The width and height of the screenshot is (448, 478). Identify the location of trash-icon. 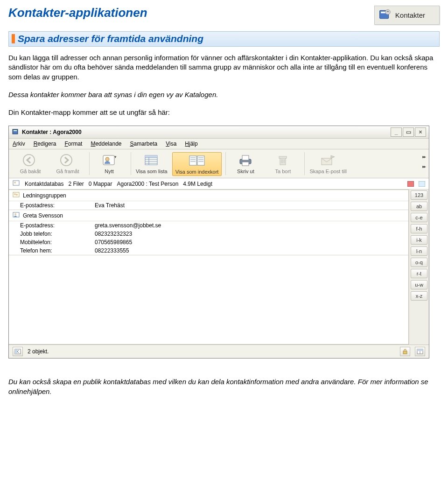
(283, 160).